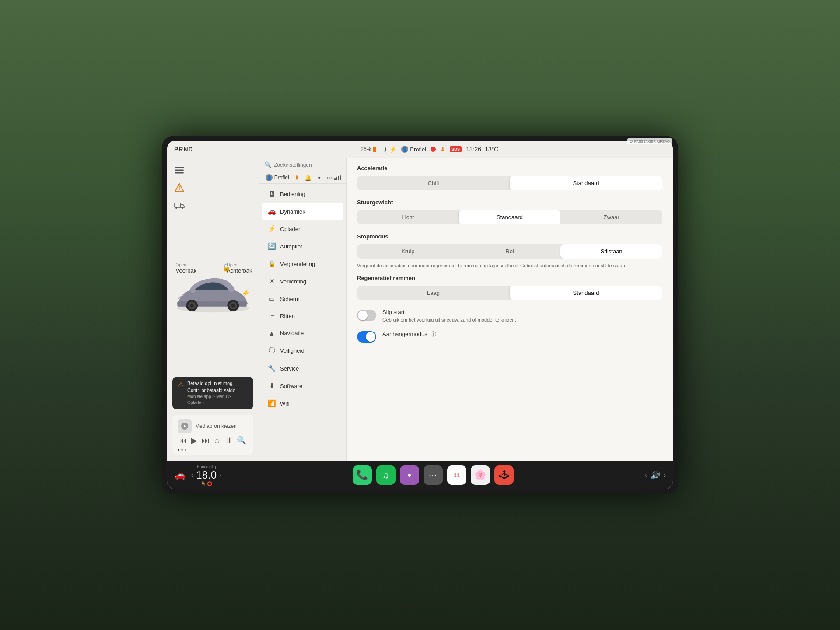  What do you see at coordinates (433, 183) in the screenshot?
I see `acceleratie-chill-button: Chill` at bounding box center [433, 183].